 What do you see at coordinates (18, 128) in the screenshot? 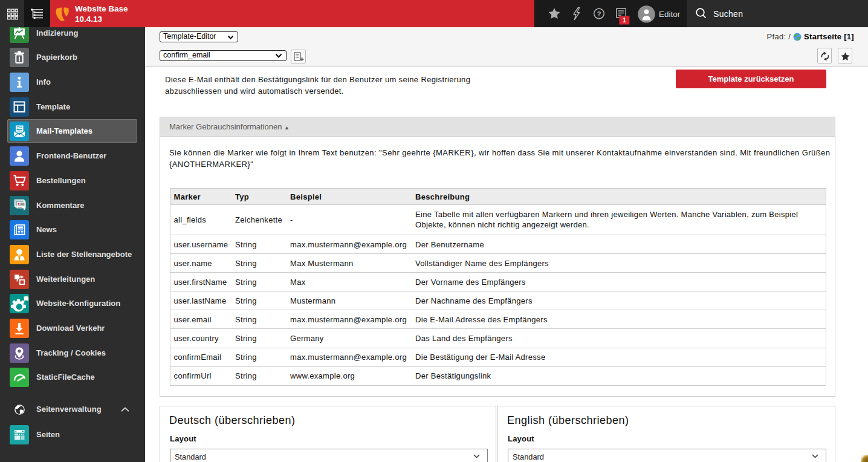
I see `svg-text: T` at bounding box center [18, 128].